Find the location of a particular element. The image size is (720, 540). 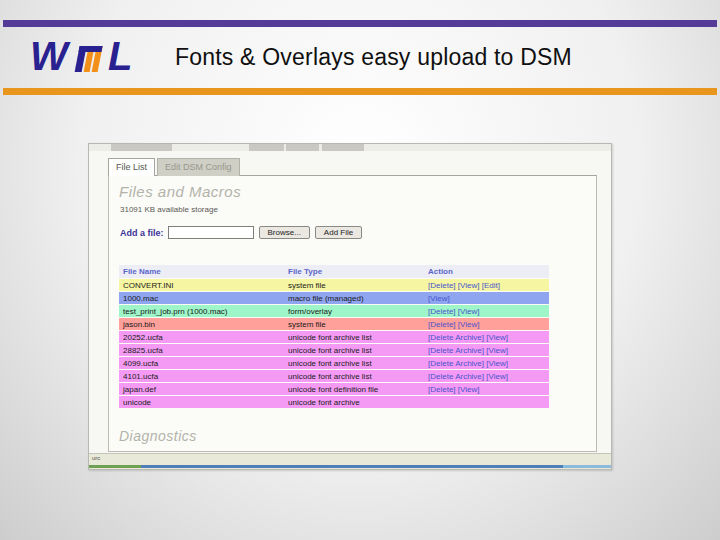

file-name-cell: 4099.ucfa is located at coordinates (202, 363).